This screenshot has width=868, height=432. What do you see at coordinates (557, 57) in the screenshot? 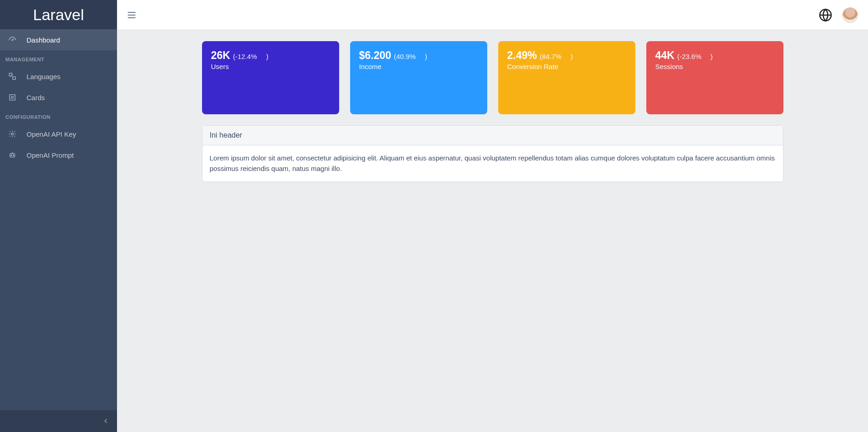
I see `widget-delta: (84.7%)` at bounding box center [557, 57].